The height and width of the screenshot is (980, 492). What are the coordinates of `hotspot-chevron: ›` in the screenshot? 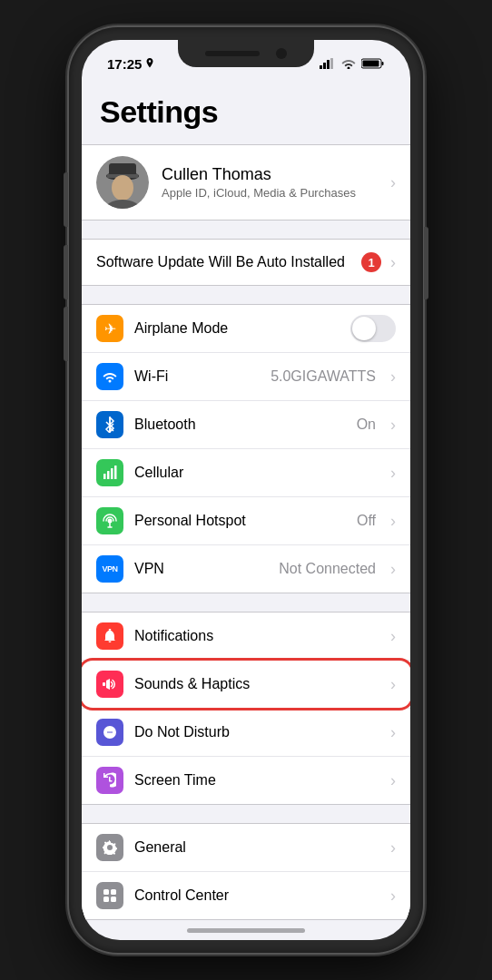 It's located at (393, 521).